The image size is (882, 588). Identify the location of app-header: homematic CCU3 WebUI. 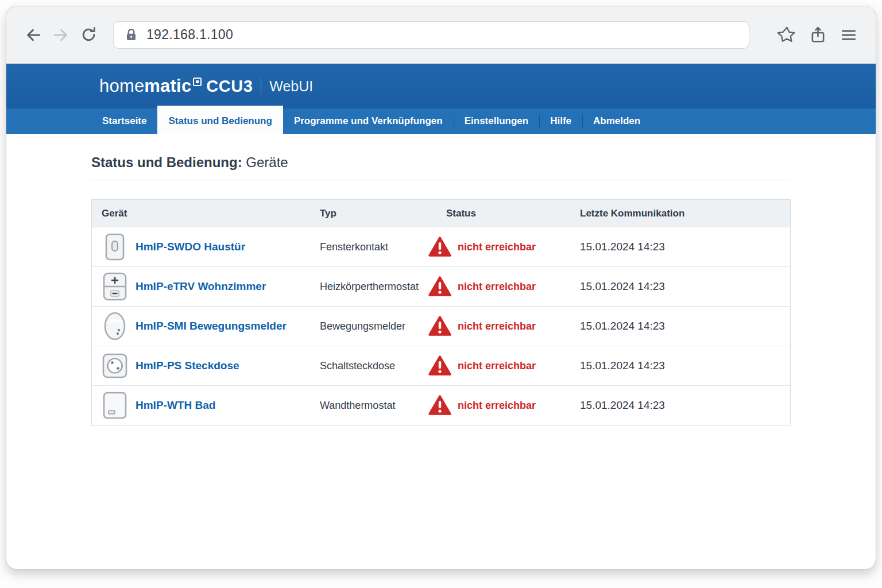
(441, 86).